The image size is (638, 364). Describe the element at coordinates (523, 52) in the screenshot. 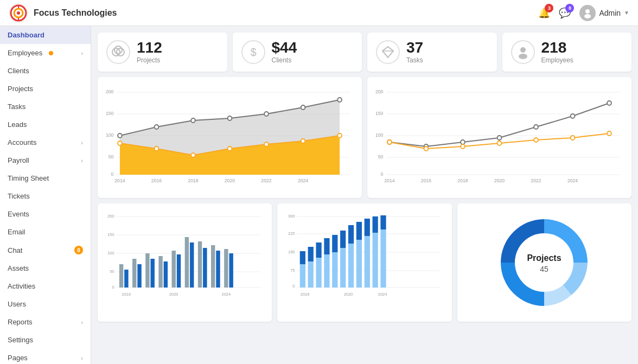

I see `person-icon` at that location.